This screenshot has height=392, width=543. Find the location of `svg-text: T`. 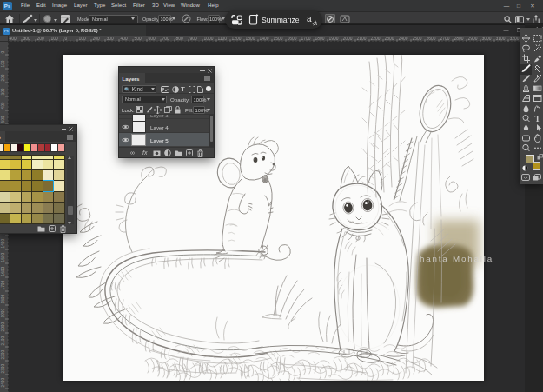

svg-text: T is located at coordinates (539, 119).